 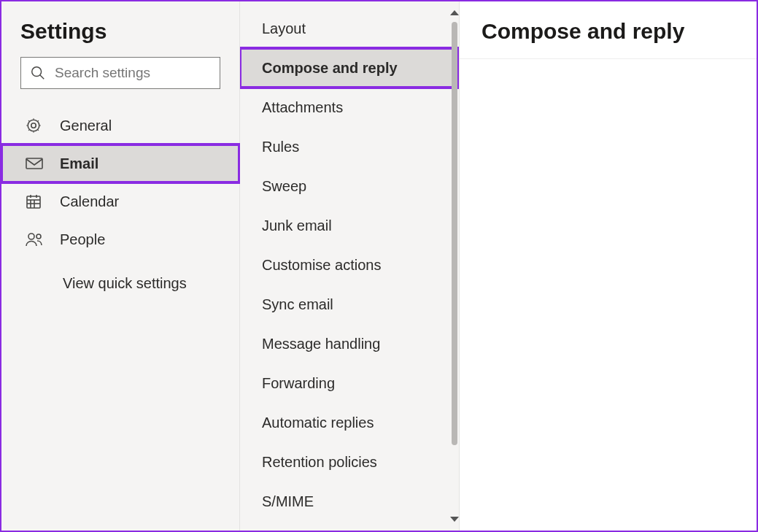 What do you see at coordinates (455, 520) in the screenshot?
I see `scroll-down-icon` at bounding box center [455, 520].